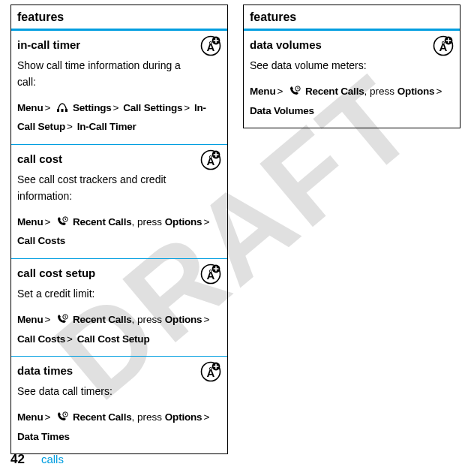 The image size is (471, 476). What do you see at coordinates (119, 202) in the screenshot?
I see `feature-cell: Åcall costSee call cost trackers and cre…` at bounding box center [119, 202].